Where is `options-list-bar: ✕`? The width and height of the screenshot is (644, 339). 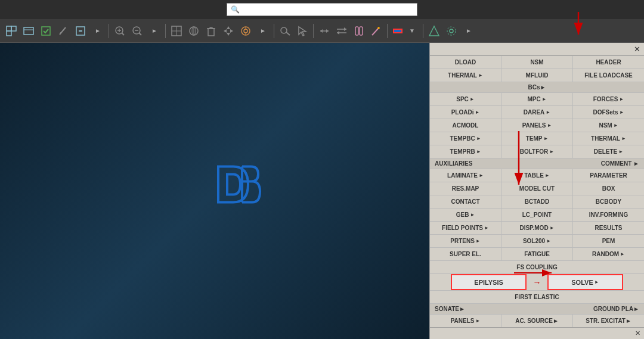 options-list-bar: ✕ is located at coordinates (537, 333).